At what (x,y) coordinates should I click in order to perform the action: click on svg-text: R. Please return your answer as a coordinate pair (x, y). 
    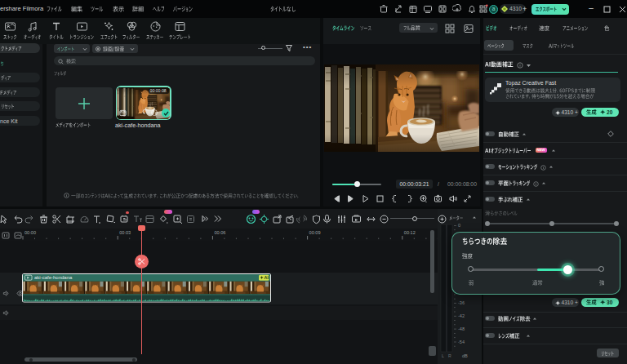
    Looking at the image, I should click on (450, 356).